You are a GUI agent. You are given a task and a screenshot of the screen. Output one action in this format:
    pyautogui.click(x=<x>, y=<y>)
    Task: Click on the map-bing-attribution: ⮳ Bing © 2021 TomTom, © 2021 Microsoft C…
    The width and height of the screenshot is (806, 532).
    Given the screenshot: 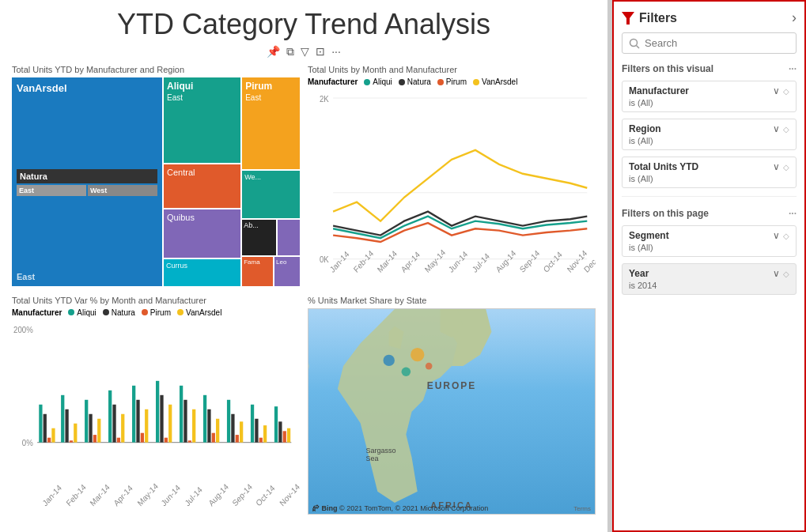 What is the action you would take?
    pyautogui.click(x=400, y=508)
    